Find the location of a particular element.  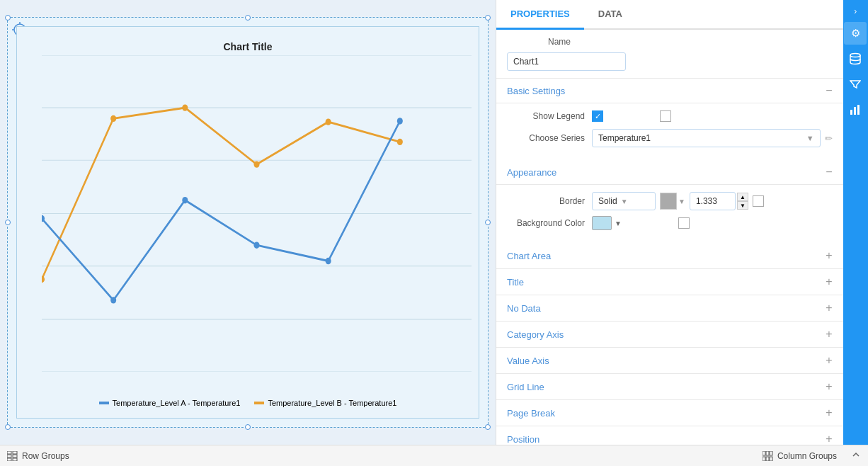

appearance-header: Appearance − is located at coordinates (670, 173).